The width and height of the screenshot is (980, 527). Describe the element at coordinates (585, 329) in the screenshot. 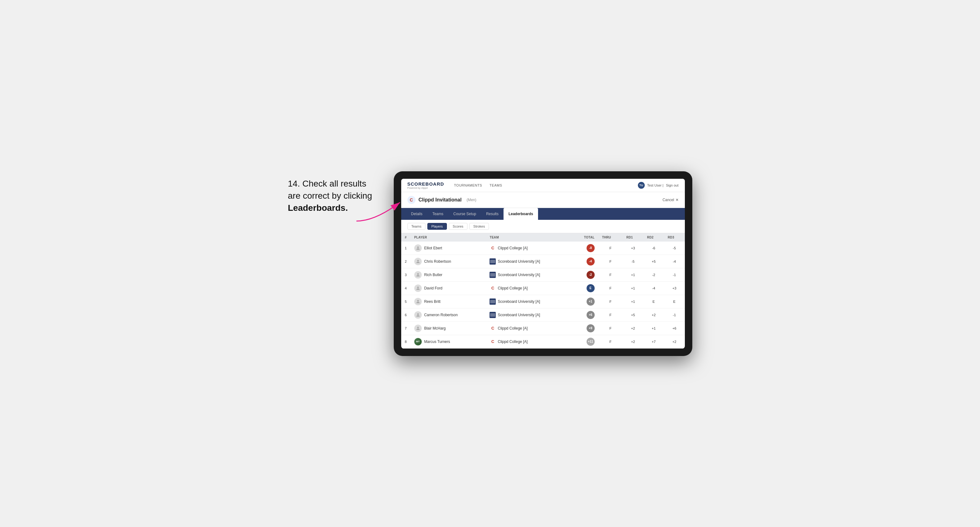

I see `cell-total: +9` at that location.